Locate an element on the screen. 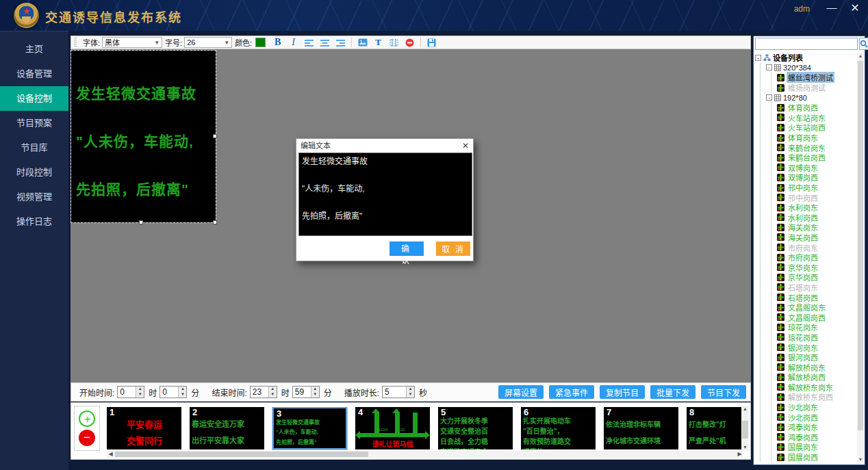 This screenshot has width=868, height=470. device-node: 螺丝湾桥测试 is located at coordinates (817, 78).